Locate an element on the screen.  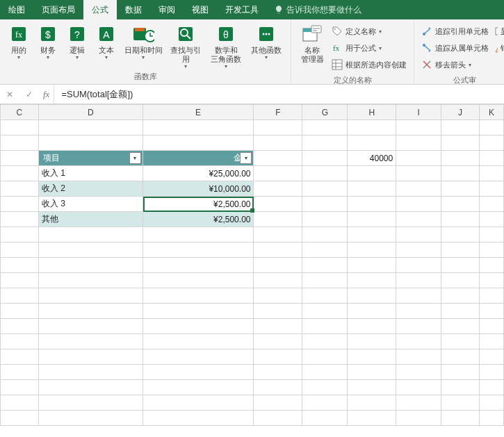
define-name-button: 定义名称▾ is located at coordinates (369, 31).